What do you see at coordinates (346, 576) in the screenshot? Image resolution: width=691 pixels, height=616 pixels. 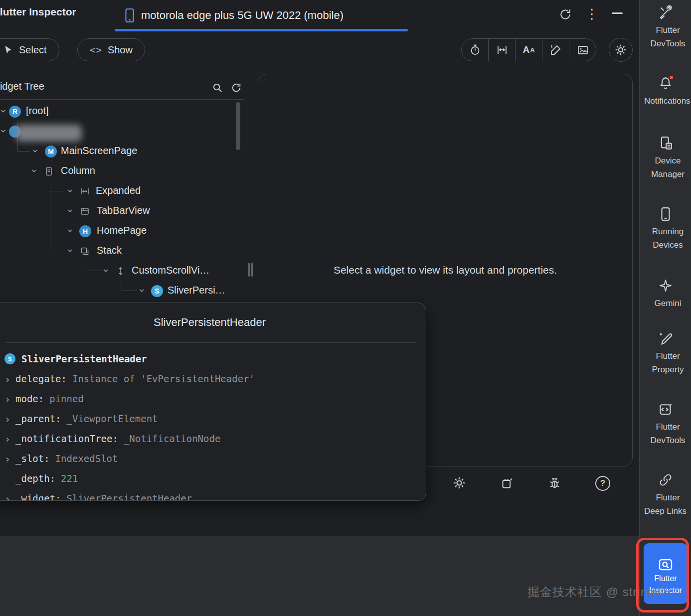 I see `bottom-panel-background` at bounding box center [346, 576].